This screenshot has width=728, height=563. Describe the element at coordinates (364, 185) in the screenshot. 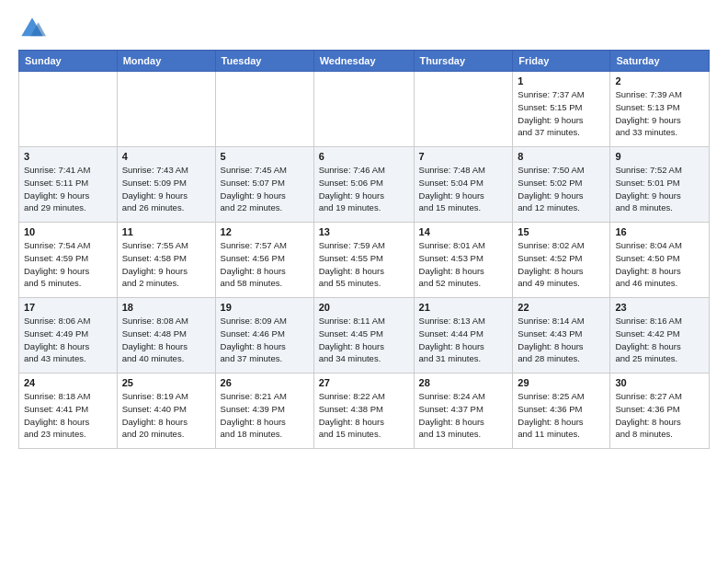

I see `calendar-row: 3Sunrise: 7:41 AMSunset: 5:11 PMDaylight…` at that location.